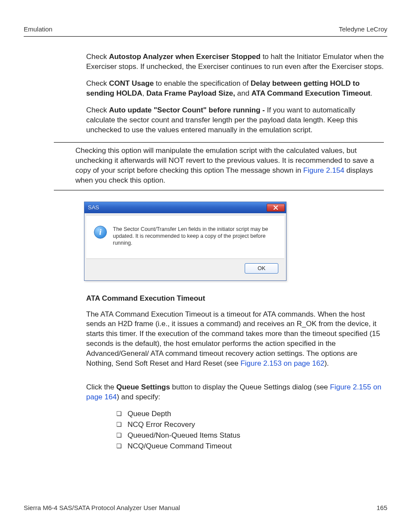  I want to click on dialog-button-row: OK, so click(185, 269).